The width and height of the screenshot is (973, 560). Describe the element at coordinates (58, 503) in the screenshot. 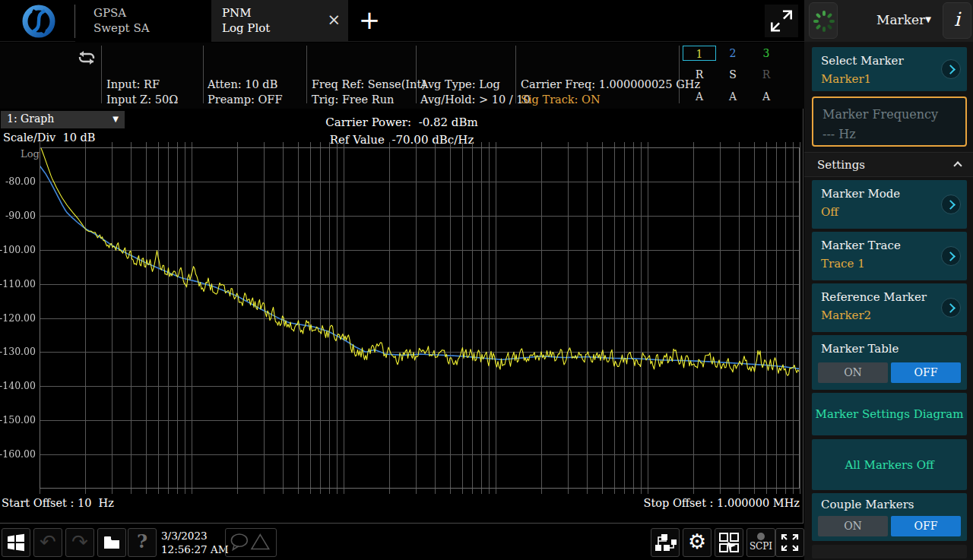

I see `start-offset-label: Start Offset : 10 Hz` at that location.